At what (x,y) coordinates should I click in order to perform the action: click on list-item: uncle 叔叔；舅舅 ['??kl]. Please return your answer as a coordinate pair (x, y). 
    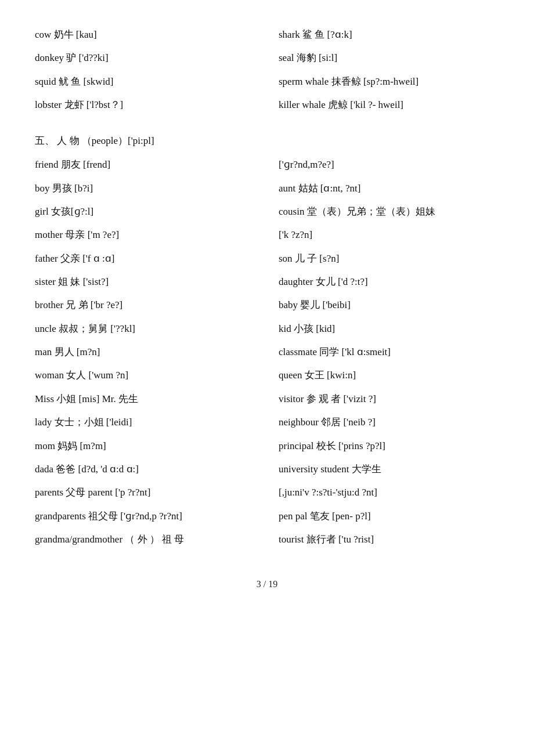
    Looking at the image, I should click on (145, 329).